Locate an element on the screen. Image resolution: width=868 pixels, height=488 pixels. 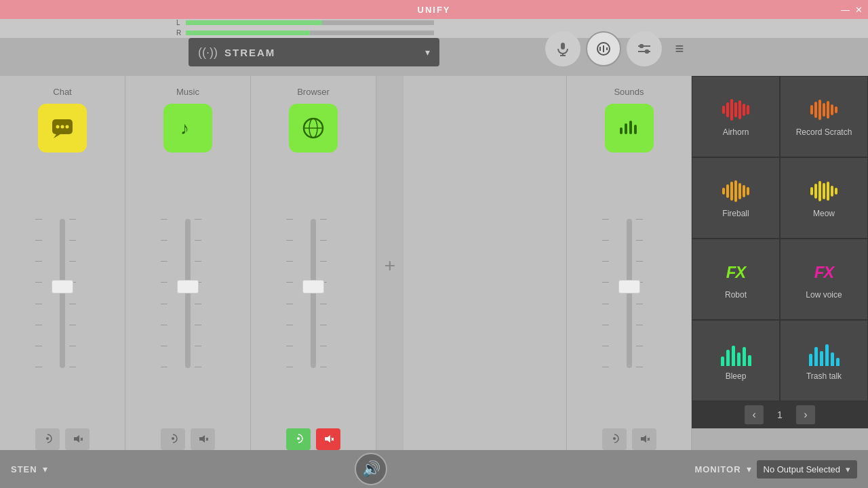
trash-talk-label: Trash talk is located at coordinates (824, 376).